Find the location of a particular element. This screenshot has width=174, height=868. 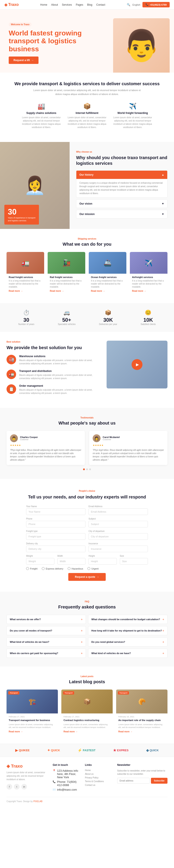

footer-link-terms: Terms & Conditions is located at coordinates (99, 781).